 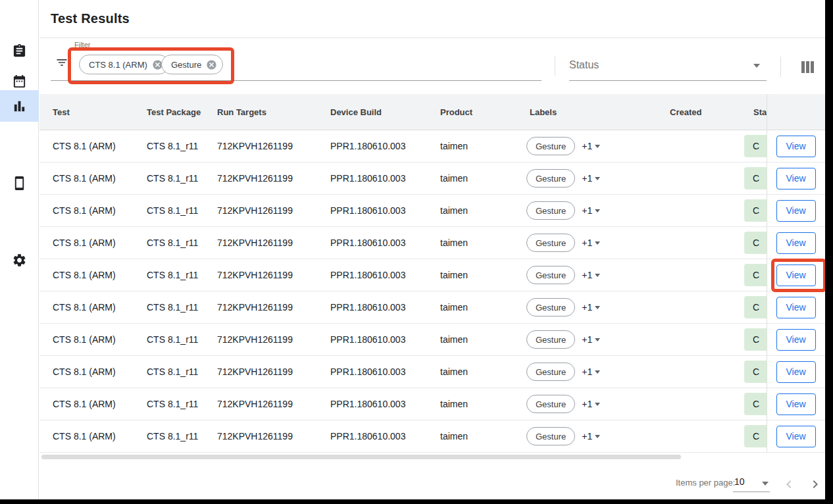 I want to click on page-title: Test Results, so click(x=90, y=18).